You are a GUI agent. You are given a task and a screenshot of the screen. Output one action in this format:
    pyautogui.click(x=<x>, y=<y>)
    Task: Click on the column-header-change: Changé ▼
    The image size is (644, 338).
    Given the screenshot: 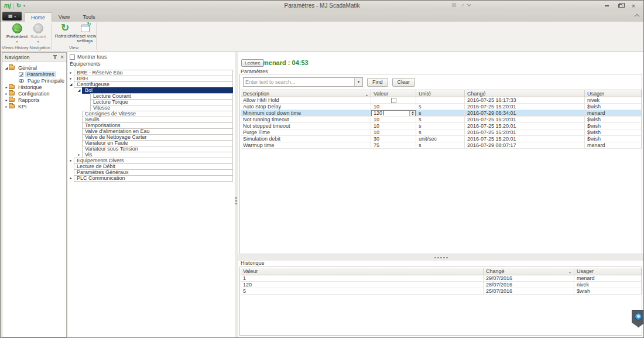 What is the action you would take?
    pyautogui.click(x=529, y=271)
    